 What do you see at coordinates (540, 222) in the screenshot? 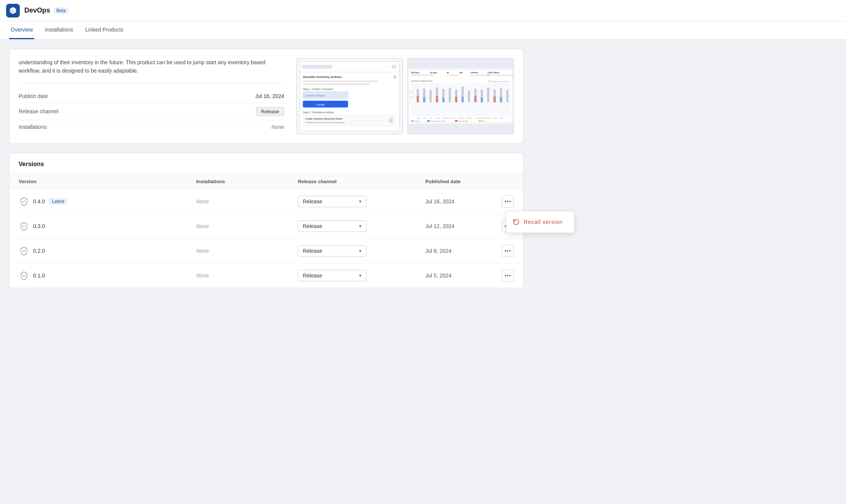
I see `recall-version-item: Recall version` at bounding box center [540, 222].